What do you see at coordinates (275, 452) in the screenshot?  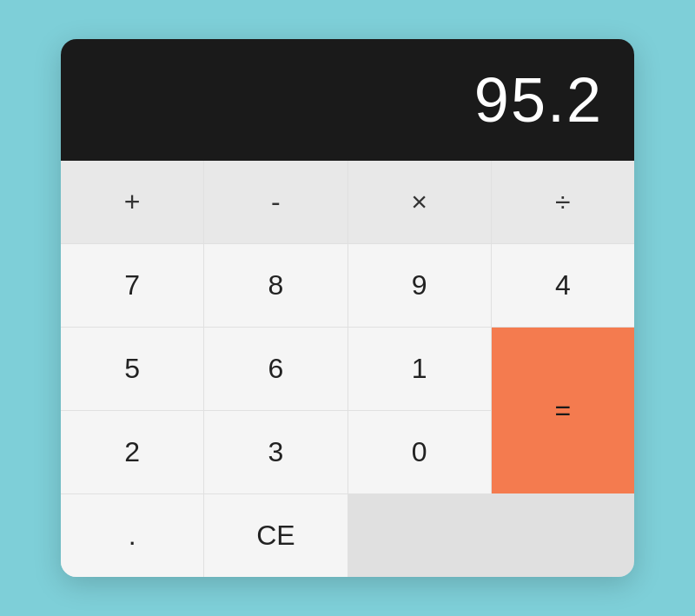 I see `three-button: 3` at bounding box center [275, 452].